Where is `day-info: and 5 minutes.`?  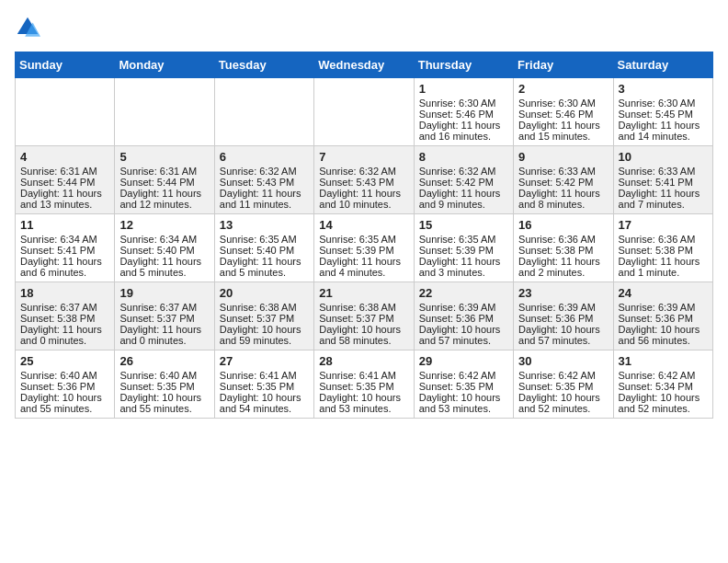 day-info: and 5 minutes. is located at coordinates (265, 272).